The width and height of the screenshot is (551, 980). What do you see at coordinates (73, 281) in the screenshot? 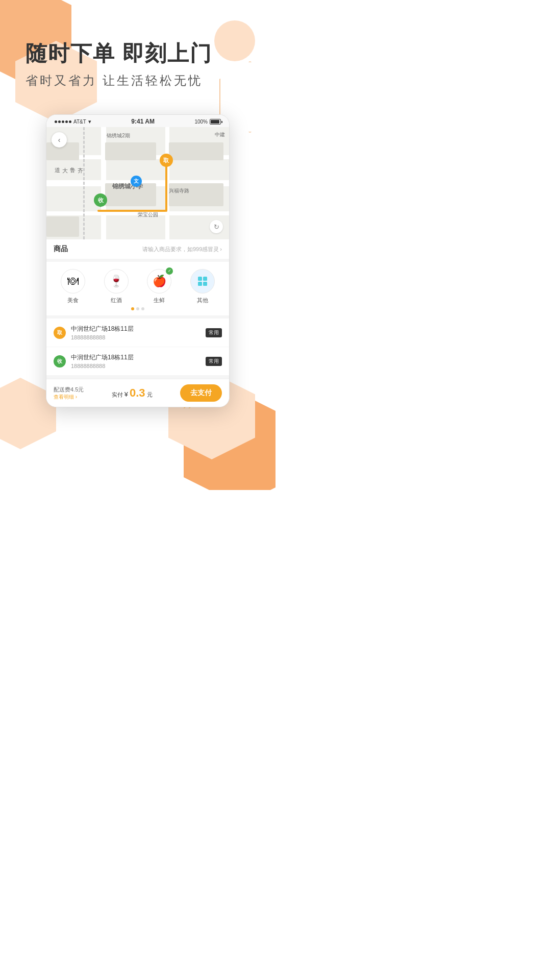
I see `food-icon: 🍽` at bounding box center [73, 281].